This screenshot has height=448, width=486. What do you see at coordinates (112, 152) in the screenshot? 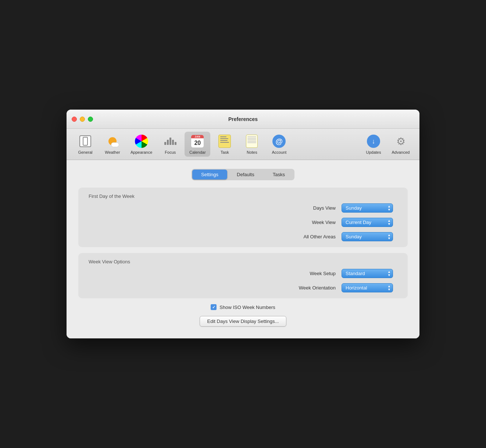
I see `toolbar-label-weather: Weather` at bounding box center [112, 152].